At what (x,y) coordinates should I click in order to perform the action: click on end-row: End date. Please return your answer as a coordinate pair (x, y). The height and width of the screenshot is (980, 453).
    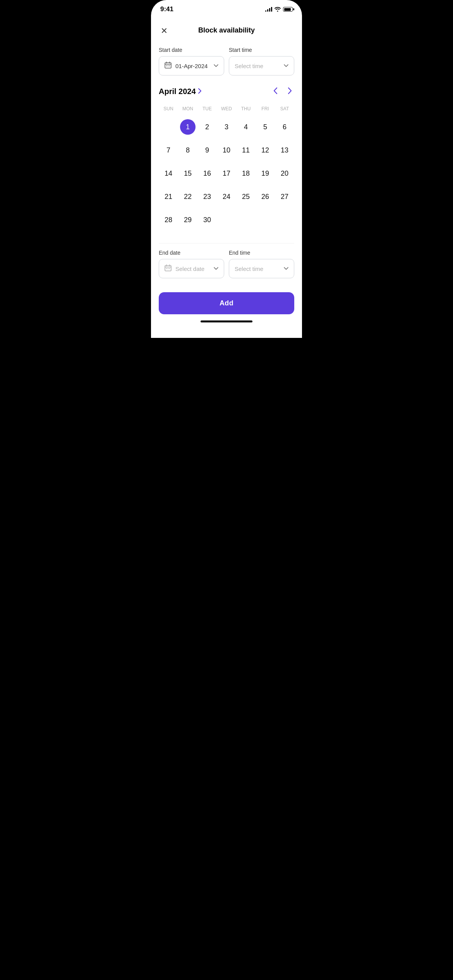
    Looking at the image, I should click on (226, 264).